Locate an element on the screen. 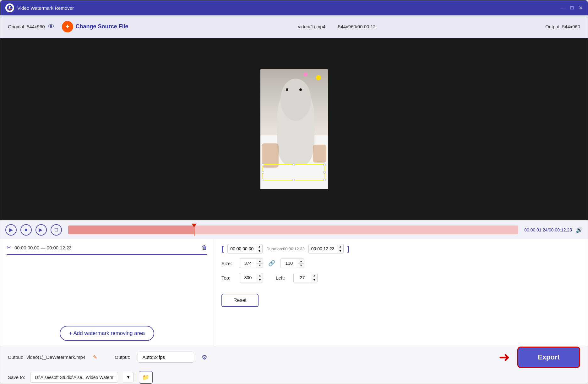  position-row: Top: ▲ ▼ Left: ▲ ▼ is located at coordinates (401, 278).